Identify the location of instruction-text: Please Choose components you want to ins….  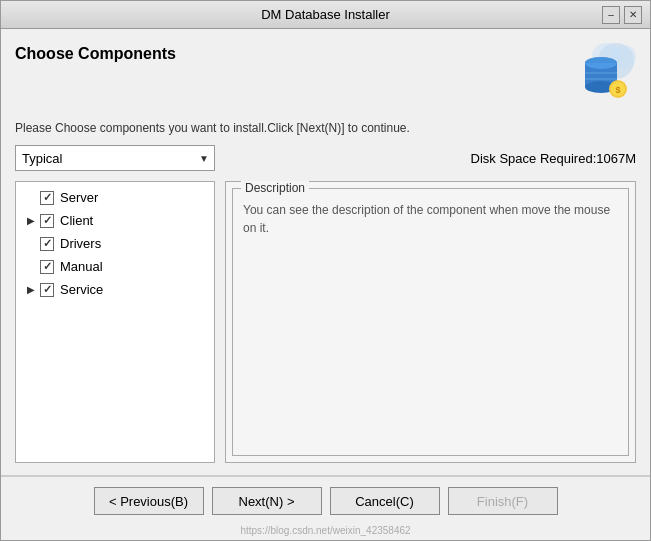
(326, 128).